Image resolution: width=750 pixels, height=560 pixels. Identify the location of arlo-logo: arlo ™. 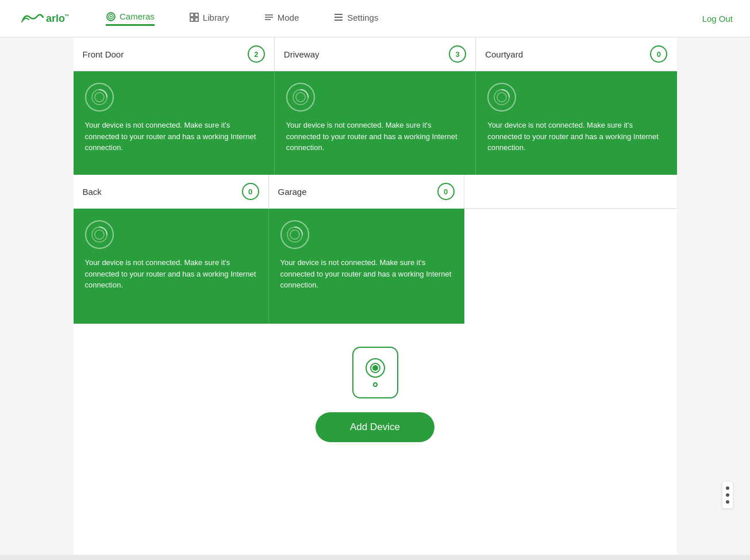
(44, 18).